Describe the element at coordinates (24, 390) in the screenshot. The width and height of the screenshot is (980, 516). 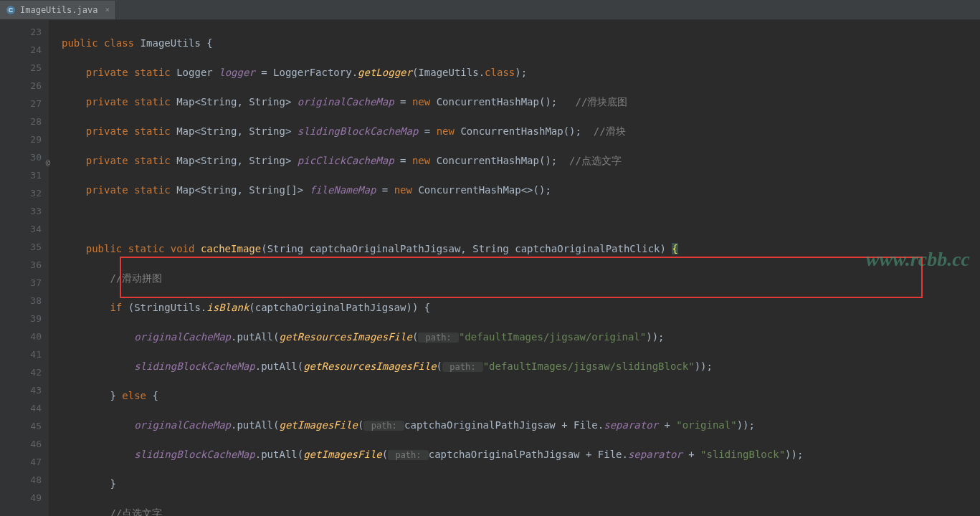
I see `line-number: 43` at that location.